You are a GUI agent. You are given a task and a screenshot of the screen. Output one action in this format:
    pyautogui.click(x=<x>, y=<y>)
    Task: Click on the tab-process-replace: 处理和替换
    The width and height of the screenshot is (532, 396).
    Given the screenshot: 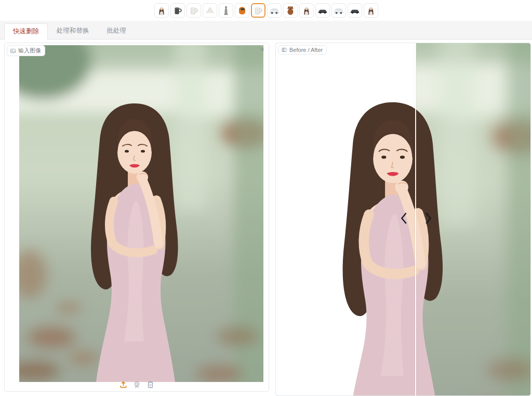 What is the action you would take?
    pyautogui.click(x=73, y=31)
    